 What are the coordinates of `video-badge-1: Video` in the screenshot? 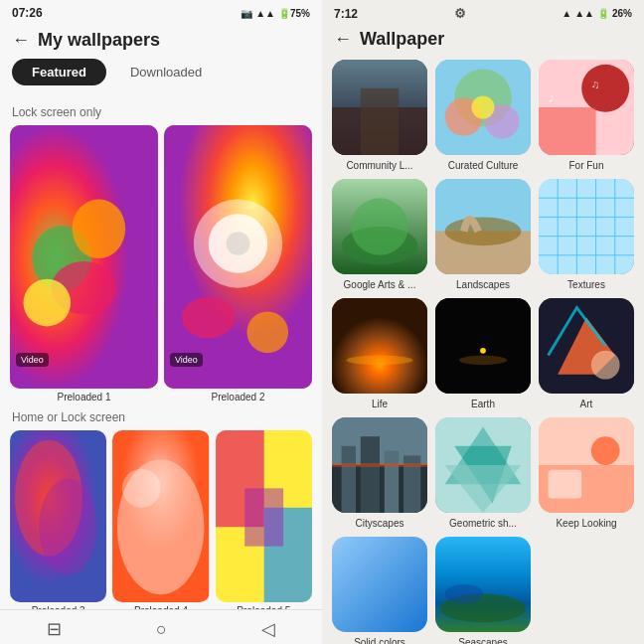 It's located at (32, 360).